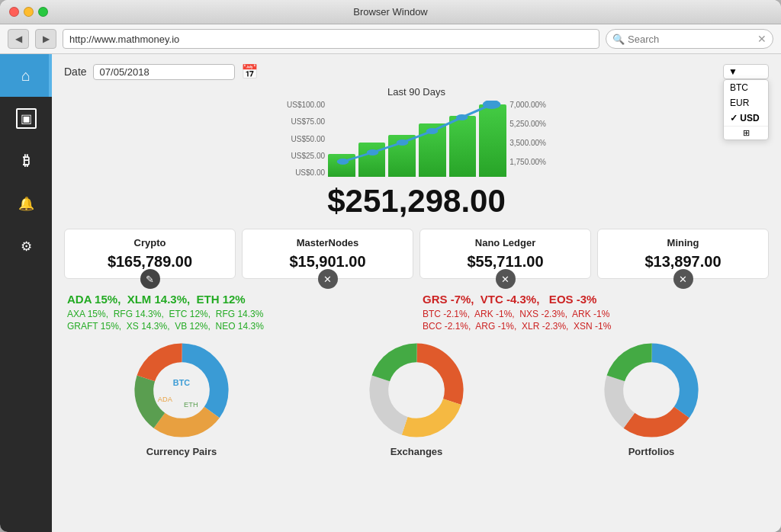  Describe the element at coordinates (26, 162) in the screenshot. I see `bitcoin-icon: ₿` at that location.